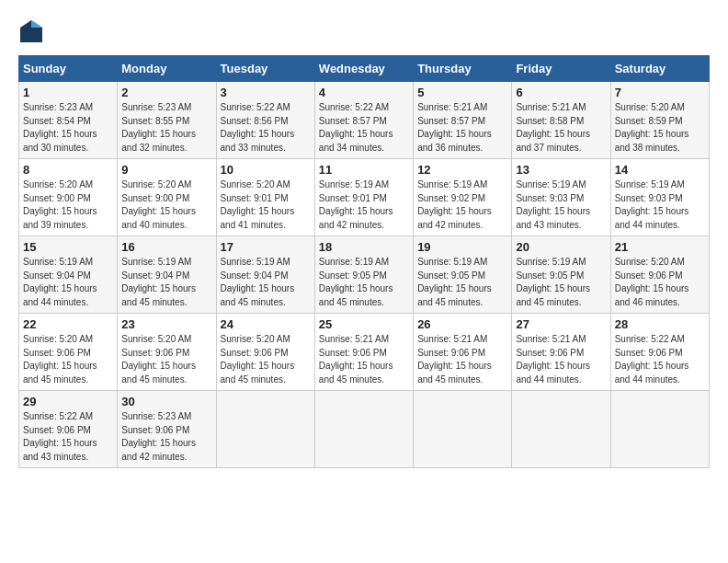  I want to click on day-info: Sunrise: 5:19 AM Sunset: 9:01 PM Dayligh…, so click(364, 205).